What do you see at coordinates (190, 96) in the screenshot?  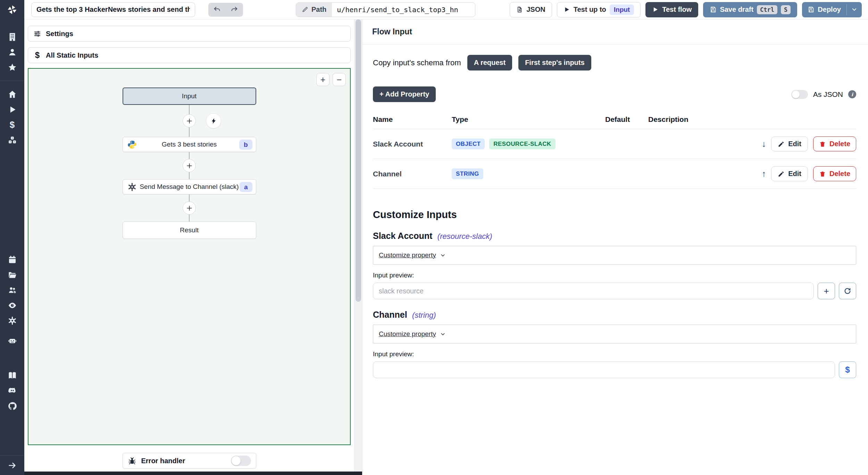 I see `node-input: Input` at bounding box center [190, 96].